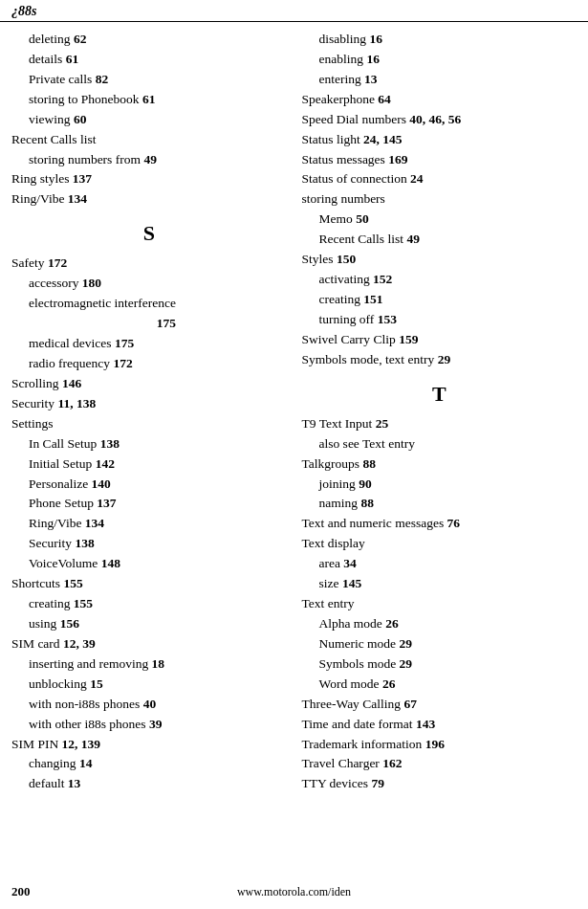  Describe the element at coordinates (440, 360) in the screenshot. I see `index-entry: Symbols mode, text entry 29` at that location.